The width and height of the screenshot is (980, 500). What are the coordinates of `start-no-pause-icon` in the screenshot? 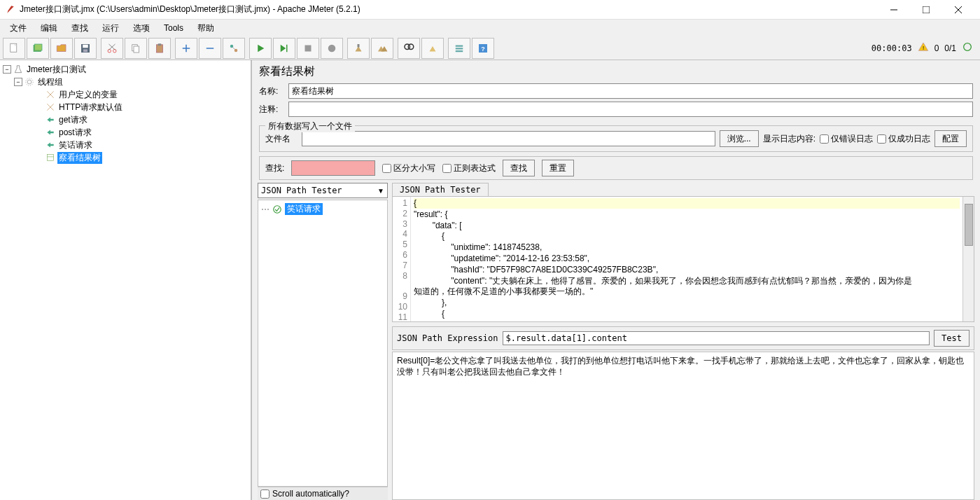 It's located at (284, 48).